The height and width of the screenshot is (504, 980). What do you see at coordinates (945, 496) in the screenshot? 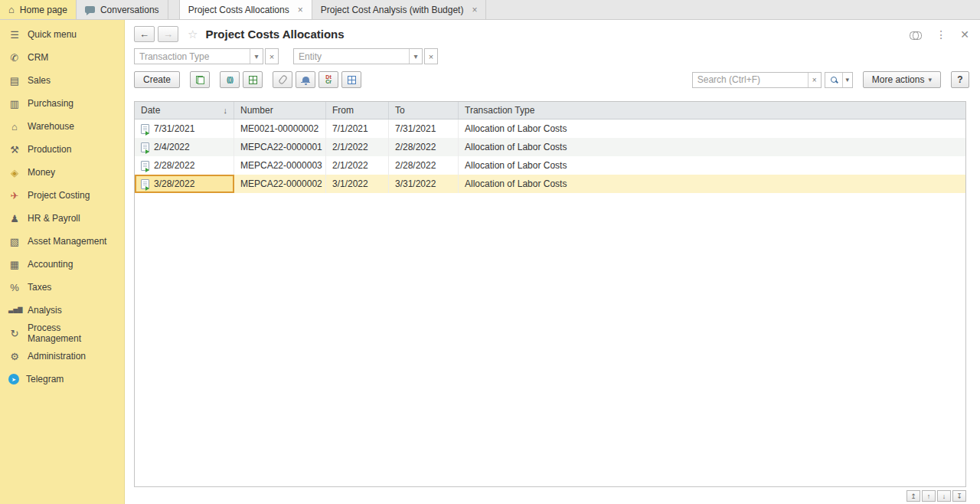
I see `arrow-down-icon: ↓` at bounding box center [945, 496].